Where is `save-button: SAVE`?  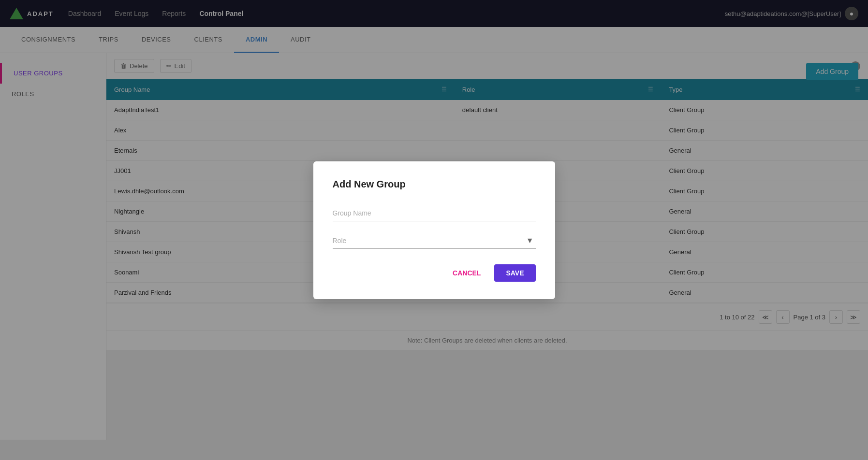 save-button: SAVE is located at coordinates (515, 273).